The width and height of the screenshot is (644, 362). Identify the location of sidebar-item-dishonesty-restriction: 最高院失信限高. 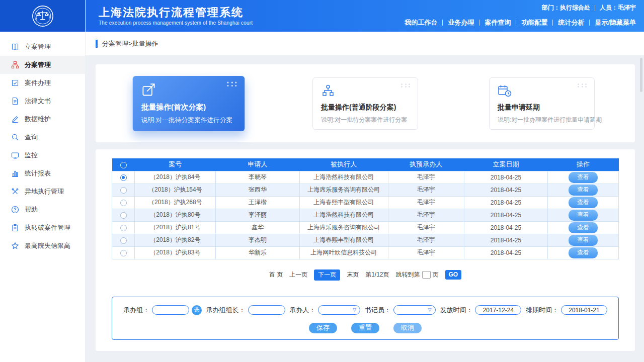
(42, 246).